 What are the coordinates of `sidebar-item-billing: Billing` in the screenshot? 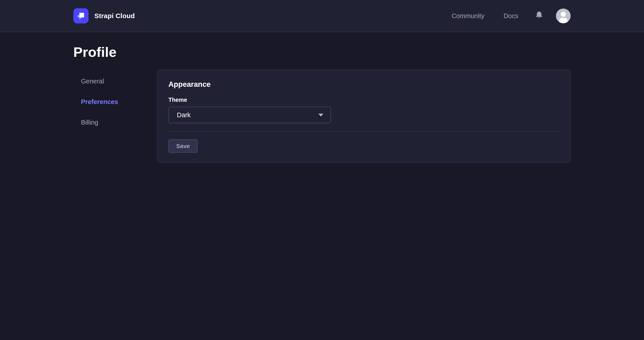 It's located at (115, 122).